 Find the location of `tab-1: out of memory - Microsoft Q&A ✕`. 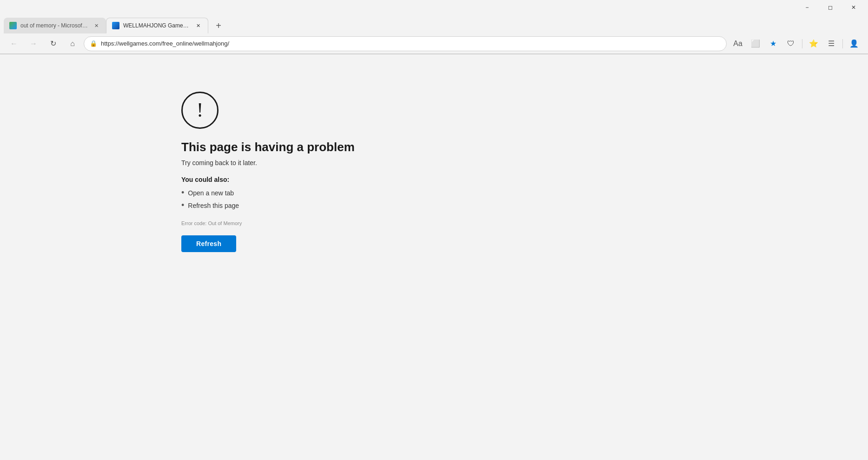

tab-1: out of memory - Microsoft Q&A ✕ is located at coordinates (55, 26).